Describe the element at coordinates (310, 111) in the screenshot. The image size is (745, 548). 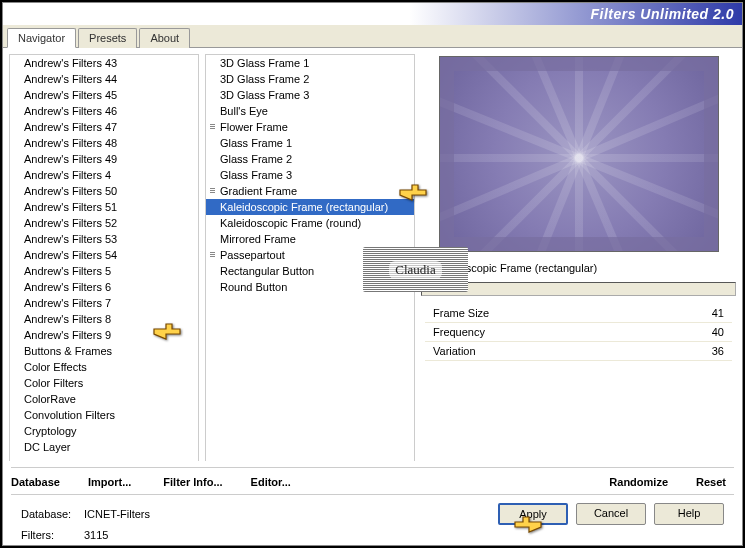
I see `filter-item: Bull's Eye` at that location.